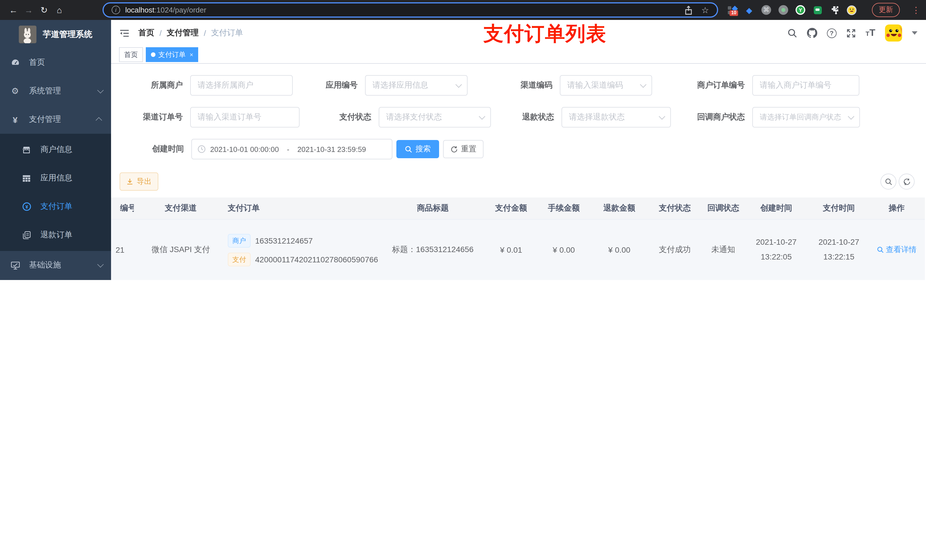 The image size is (926, 560). I want to click on extension-command-icon: ⌘, so click(766, 10).